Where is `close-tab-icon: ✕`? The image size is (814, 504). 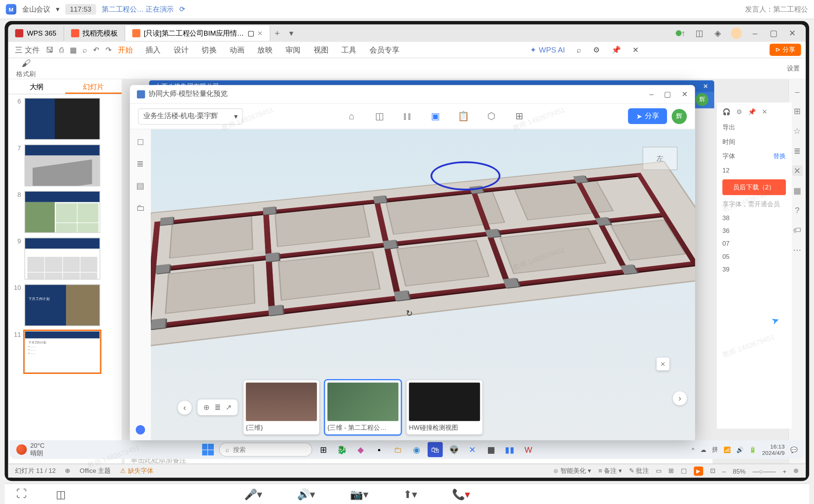
close-tab-icon: ✕ is located at coordinates (260, 33).